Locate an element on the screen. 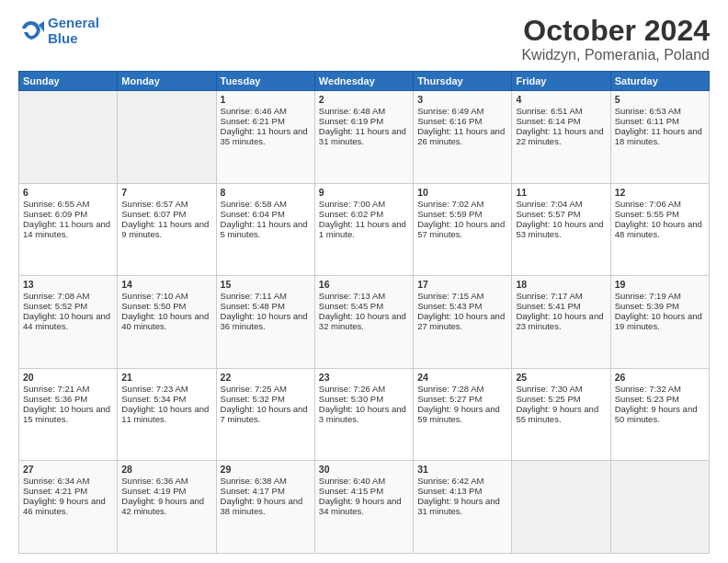 The width and height of the screenshot is (728, 563). sunrise-text: Sunrise: 7:15 AM is located at coordinates (450, 296).